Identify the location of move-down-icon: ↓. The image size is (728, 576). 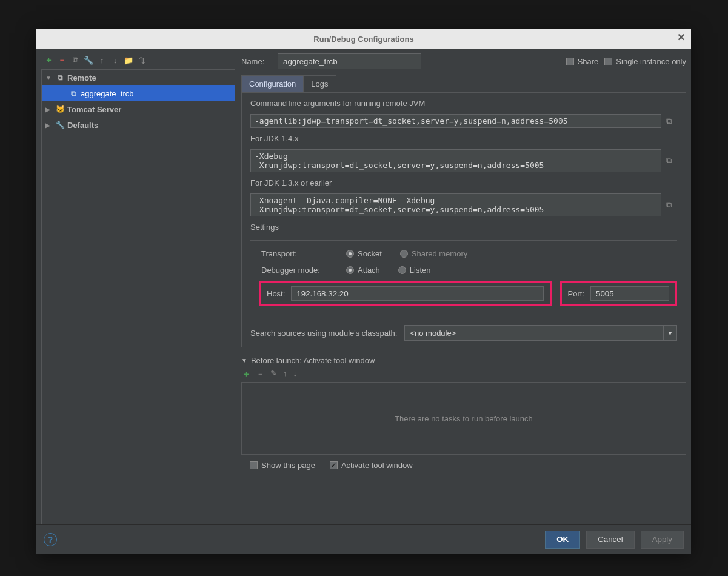
(296, 374).